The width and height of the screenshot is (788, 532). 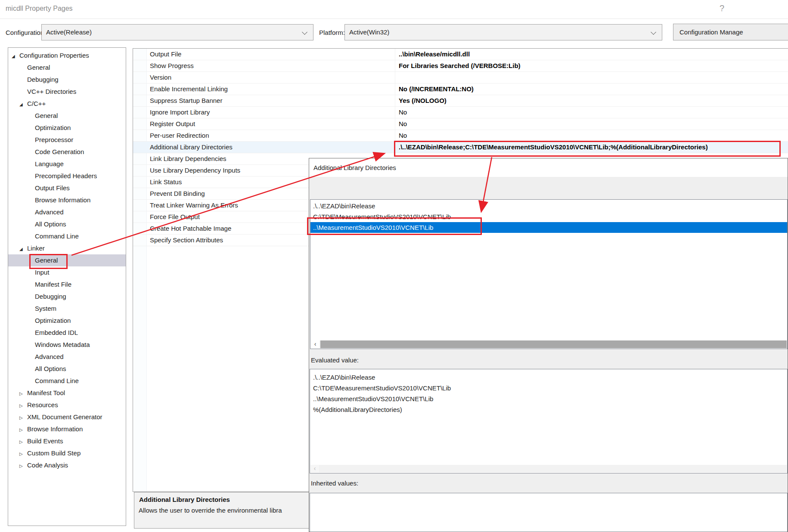 What do you see at coordinates (54, 453) in the screenshot?
I see `sidebar-item-label: Custom Build Step` at bounding box center [54, 453].